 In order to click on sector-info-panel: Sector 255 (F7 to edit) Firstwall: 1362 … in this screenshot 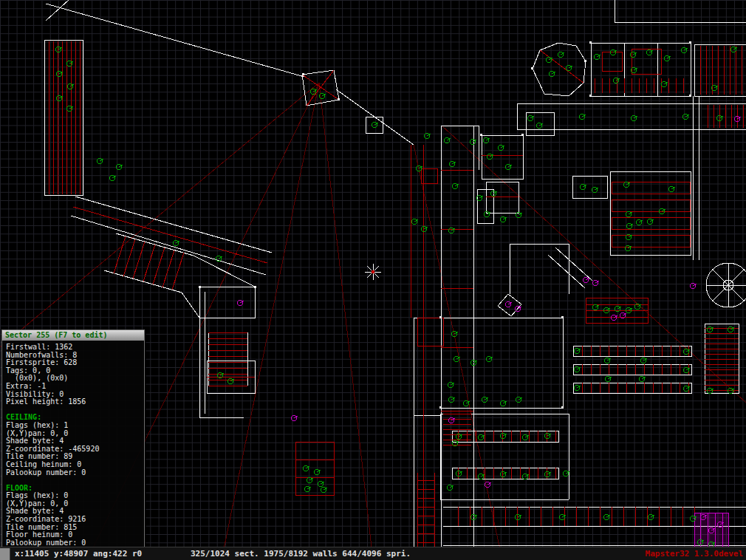, I will do `click(73, 440)`.